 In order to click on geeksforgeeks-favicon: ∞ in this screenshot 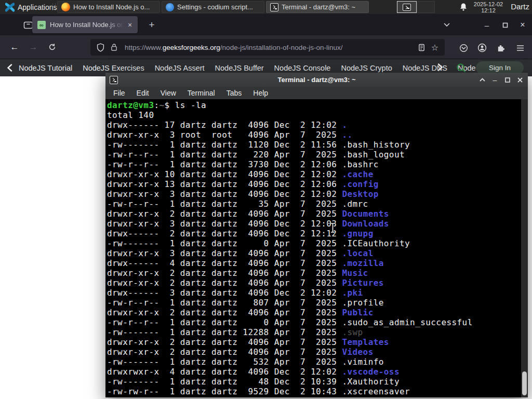, I will do `click(42, 25)`.